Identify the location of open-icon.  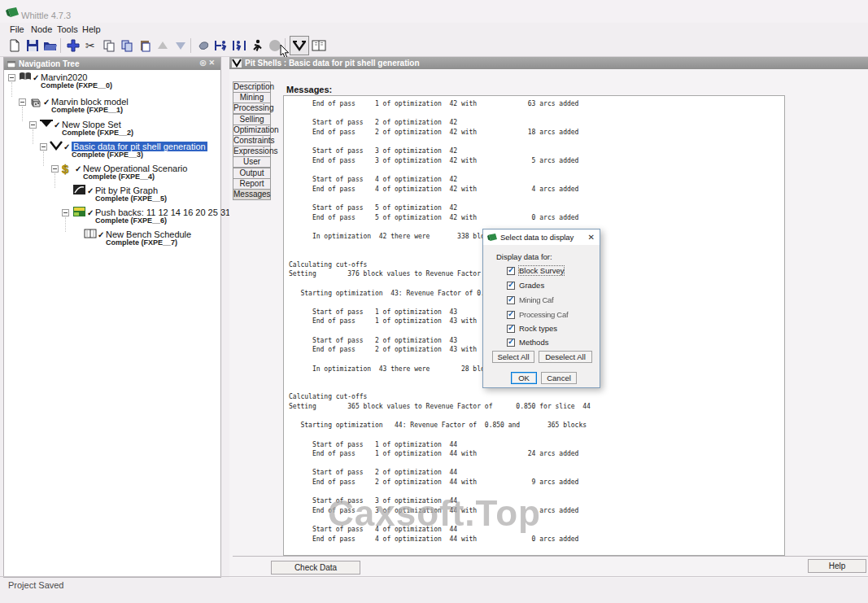
(50, 46).